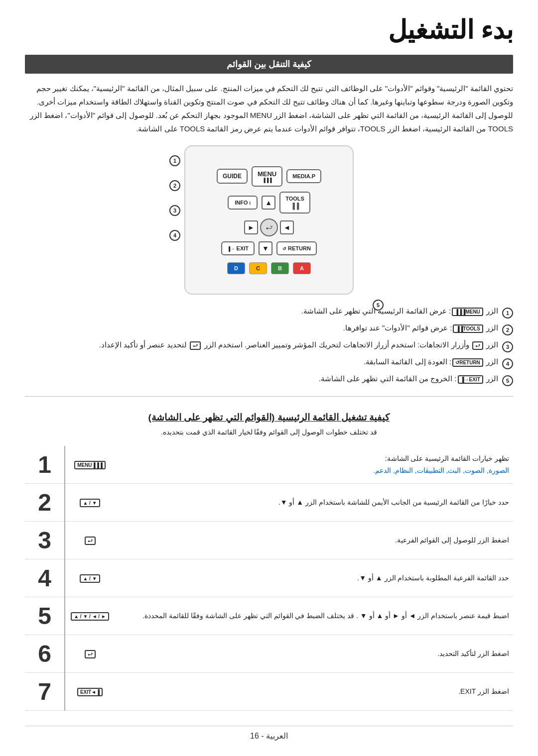 The image size is (538, 756). What do you see at coordinates (90, 692) in the screenshot?
I see `step-icon-7: EXIT◄▐` at bounding box center [90, 692].